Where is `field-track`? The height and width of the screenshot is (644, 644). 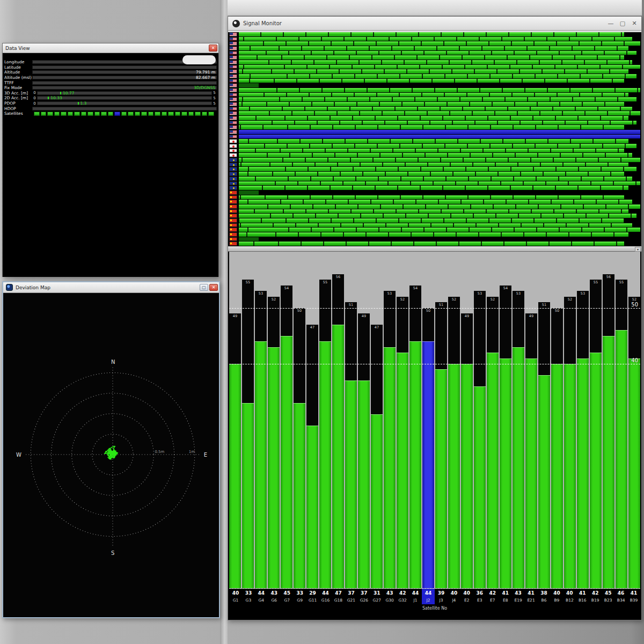 field-track is located at coordinates (125, 108).